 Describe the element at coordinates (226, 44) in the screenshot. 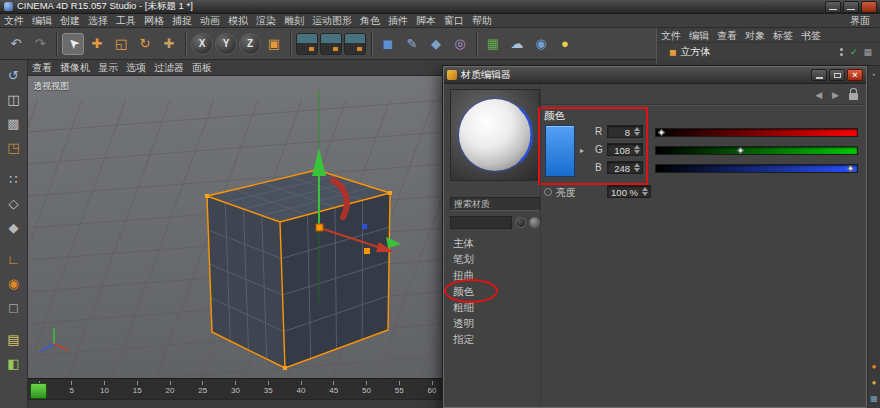

I see `y-axis-lock: Y` at that location.